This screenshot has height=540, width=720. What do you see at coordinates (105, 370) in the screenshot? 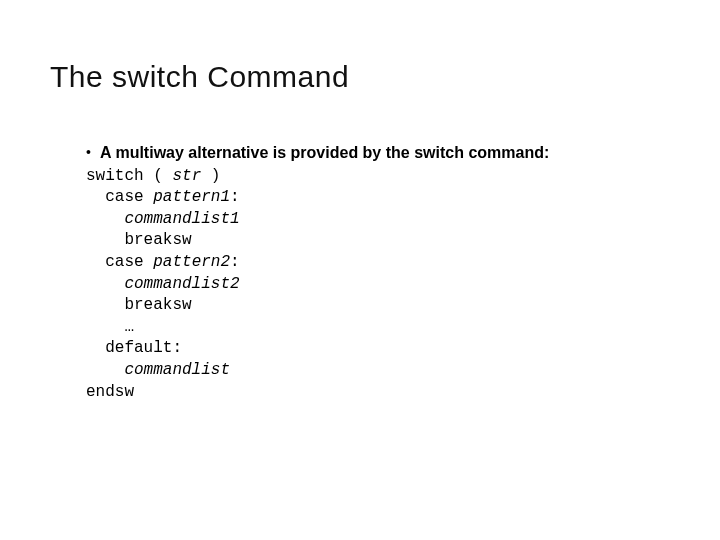
I see `code-l10a` at bounding box center [105, 370].